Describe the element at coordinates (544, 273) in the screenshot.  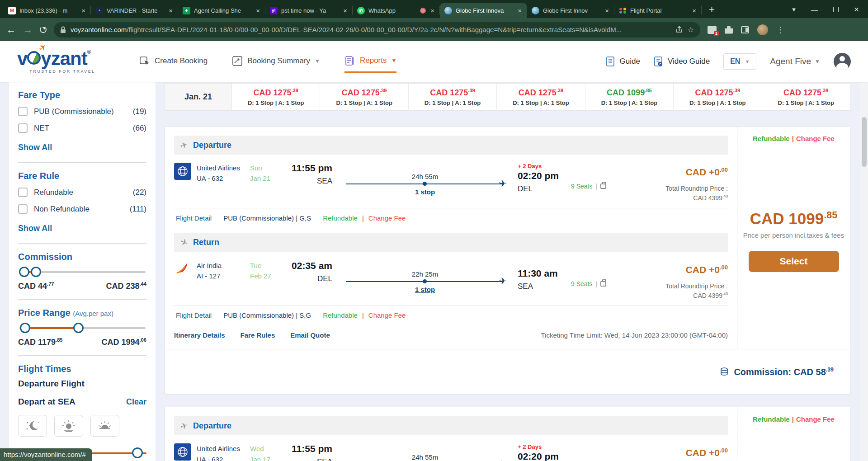
I see `arrival-time: 11:30 am` at that location.